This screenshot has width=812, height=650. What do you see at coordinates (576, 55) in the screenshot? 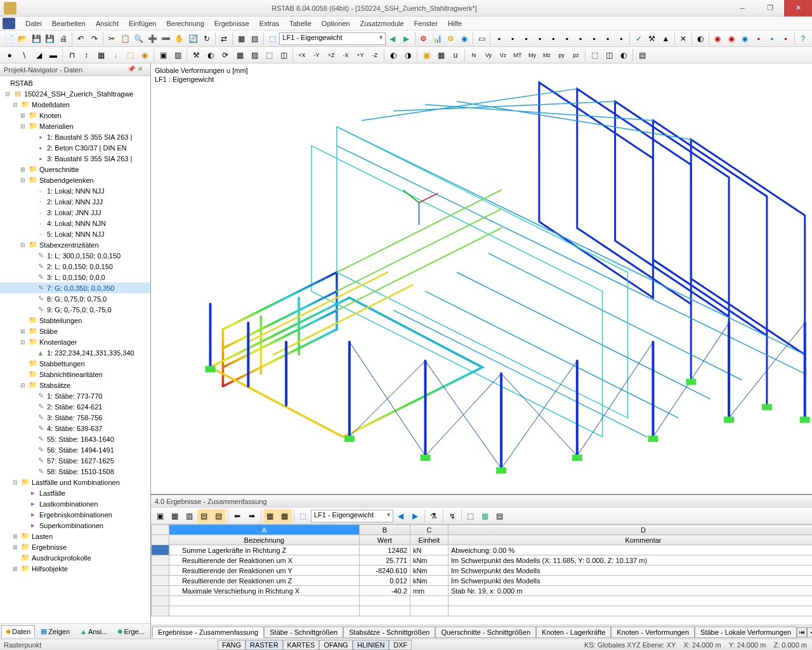
I see `r2-pz-icon: pz` at bounding box center [576, 55].